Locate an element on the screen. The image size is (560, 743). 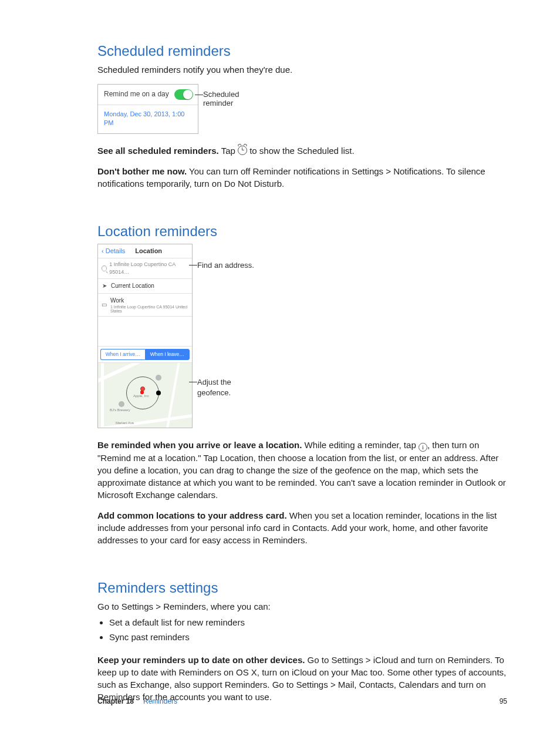
search-icon is located at coordinates (104, 268).